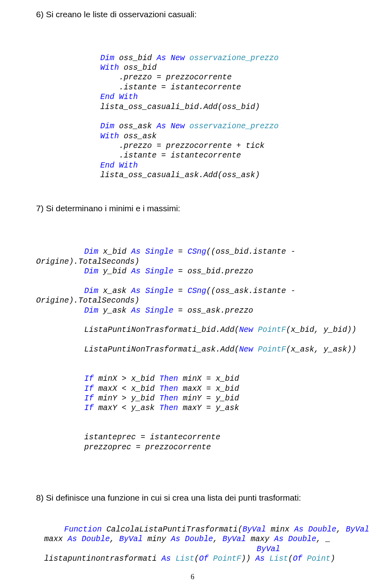  What do you see at coordinates (197, 14) in the screenshot?
I see `heading-6: 6) Si creano le liste di osservazioni ca…` at bounding box center [197, 14].